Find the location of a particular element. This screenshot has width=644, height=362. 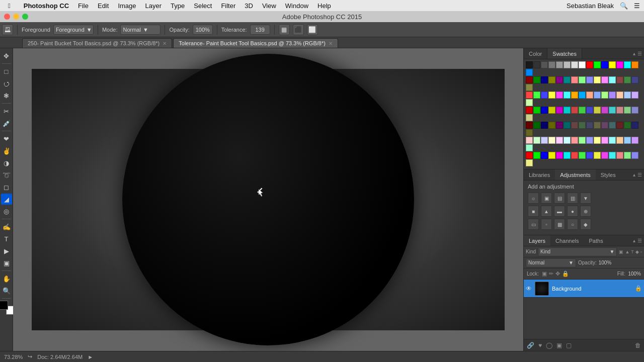

panel-collapse-icon: ▴ is located at coordinates (634, 53).